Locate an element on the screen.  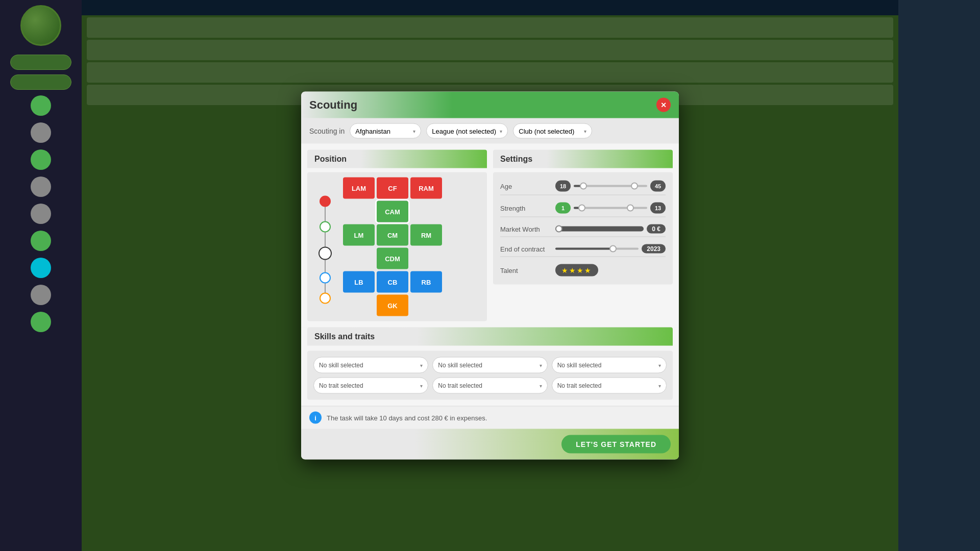
modal-footer: LET'S GET STARTED is located at coordinates (490, 444).